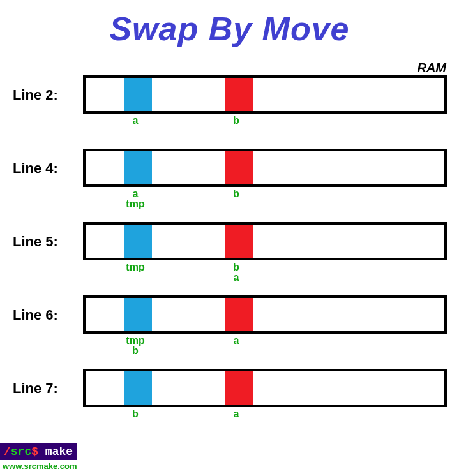 The image size is (459, 476). I want to click on footer-url: www.srcmake.com, so click(38, 466).